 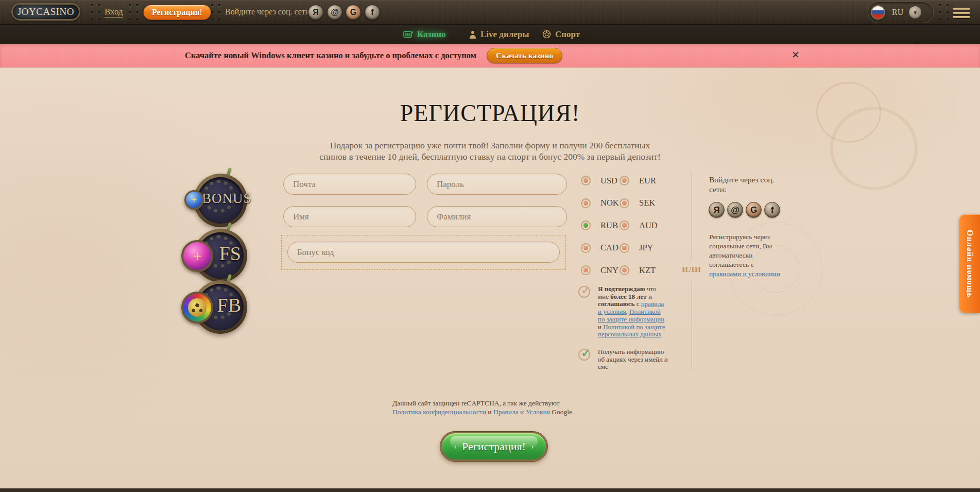 What do you see at coordinates (524, 56) in the screenshot?
I see `download-casino-button: Скачать казино` at bounding box center [524, 56].